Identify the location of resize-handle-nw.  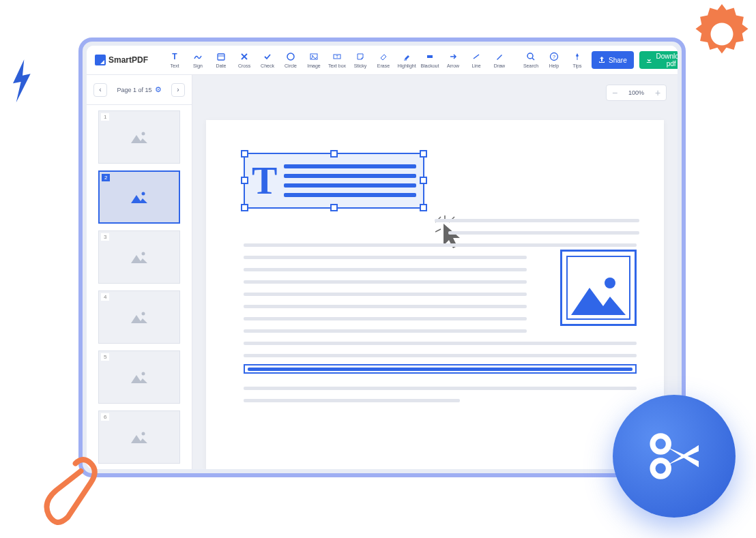
(244, 154).